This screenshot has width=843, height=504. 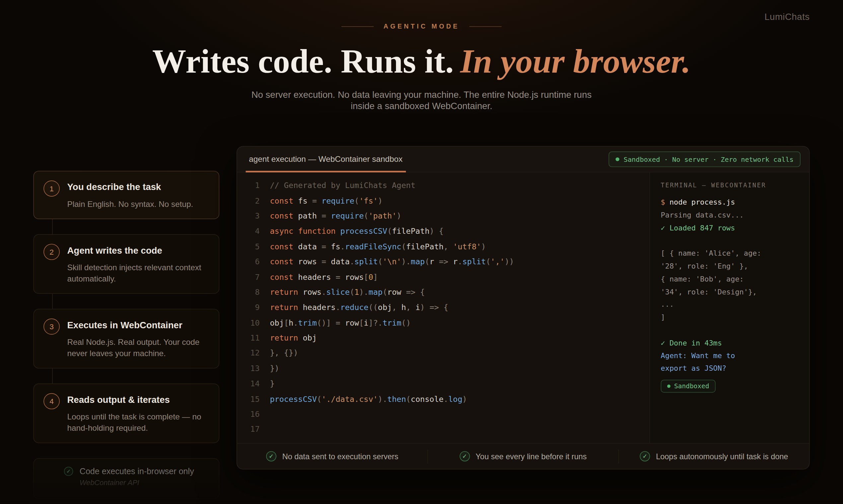 What do you see at coordinates (443, 277) in the screenshot?
I see `code-line: 7const headers = rows[0]` at bounding box center [443, 277].